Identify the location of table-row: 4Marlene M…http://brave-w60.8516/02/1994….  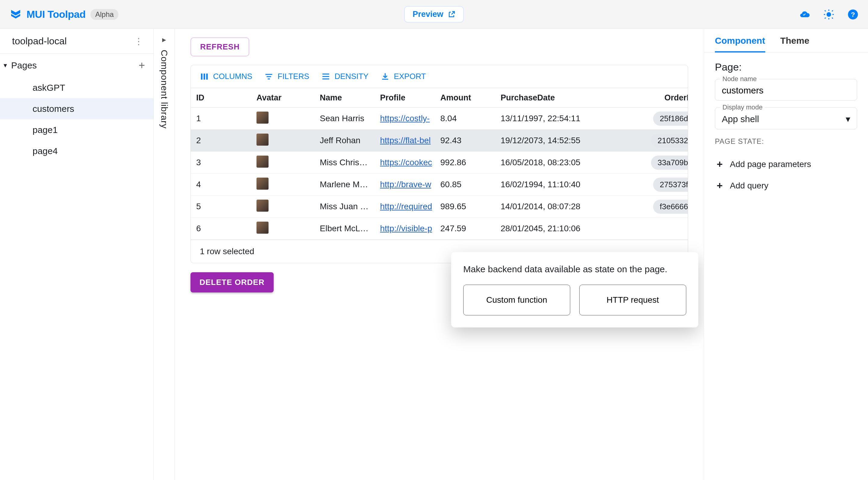
(439, 185).